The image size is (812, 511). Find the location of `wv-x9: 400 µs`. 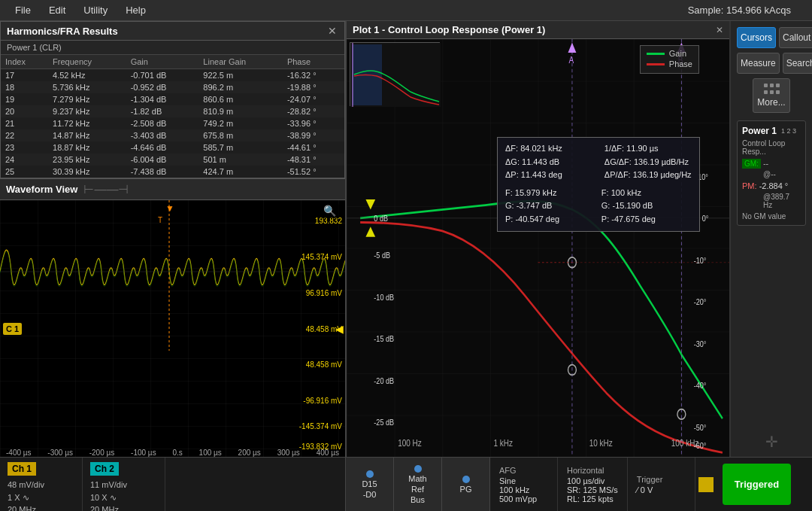

wv-x9: 400 µs is located at coordinates (328, 453).